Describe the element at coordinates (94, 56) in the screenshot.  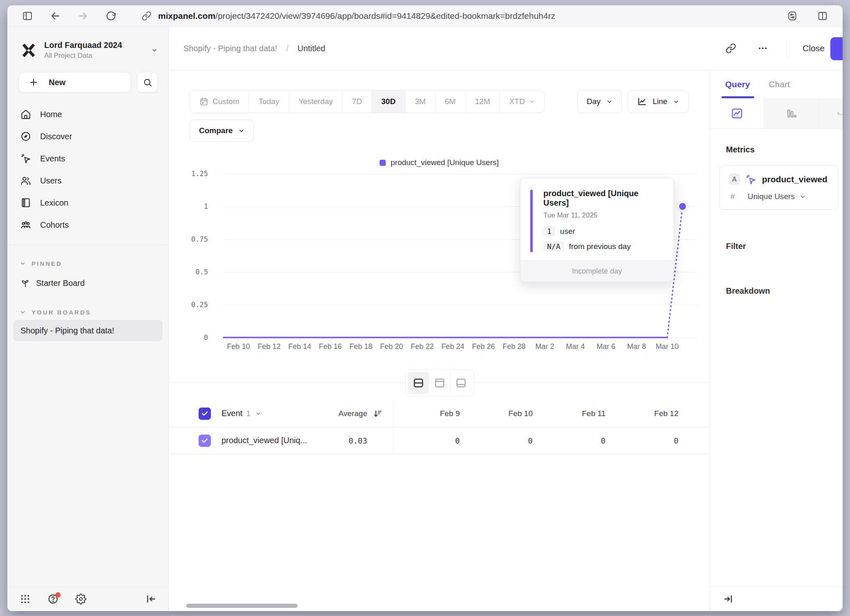
I see `project-scope: All Project Data` at that location.